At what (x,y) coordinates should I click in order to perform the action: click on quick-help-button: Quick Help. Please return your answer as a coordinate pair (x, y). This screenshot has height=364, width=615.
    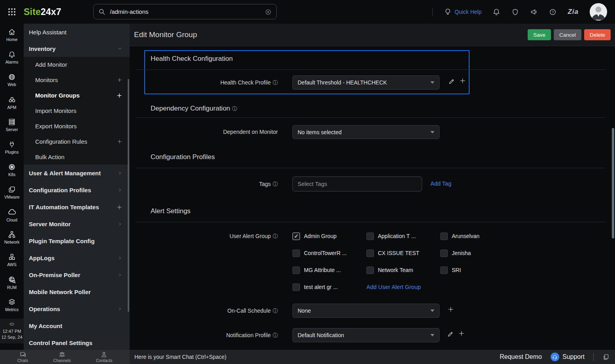
    Looking at the image, I should click on (462, 12).